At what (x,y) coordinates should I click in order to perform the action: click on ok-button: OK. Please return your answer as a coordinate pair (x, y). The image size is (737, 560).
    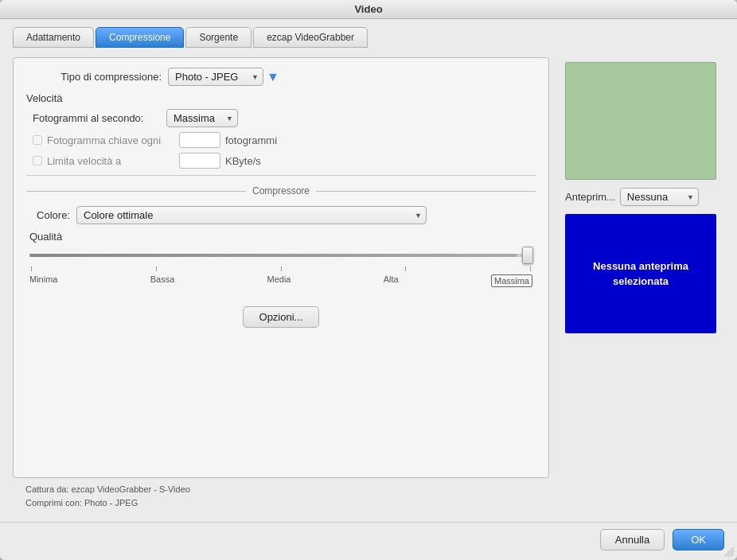
    Looking at the image, I should click on (699, 539).